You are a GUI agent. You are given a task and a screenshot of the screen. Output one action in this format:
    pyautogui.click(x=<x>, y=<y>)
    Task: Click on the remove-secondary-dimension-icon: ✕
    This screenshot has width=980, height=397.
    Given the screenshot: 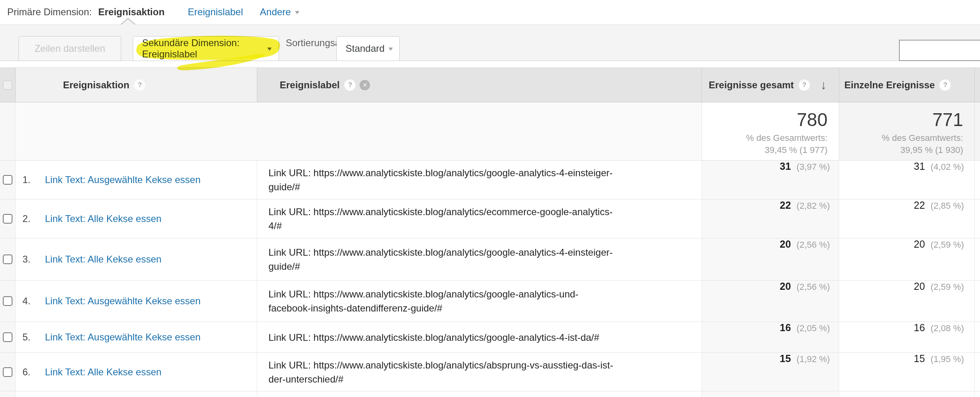 What is the action you would take?
    pyautogui.click(x=365, y=85)
    